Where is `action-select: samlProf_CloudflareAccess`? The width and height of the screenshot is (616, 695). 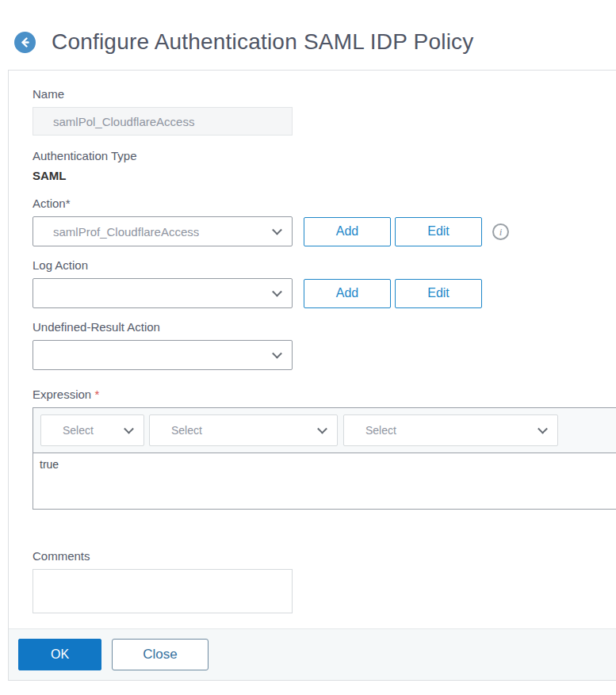
action-select: samlProf_CloudflareAccess is located at coordinates (163, 231).